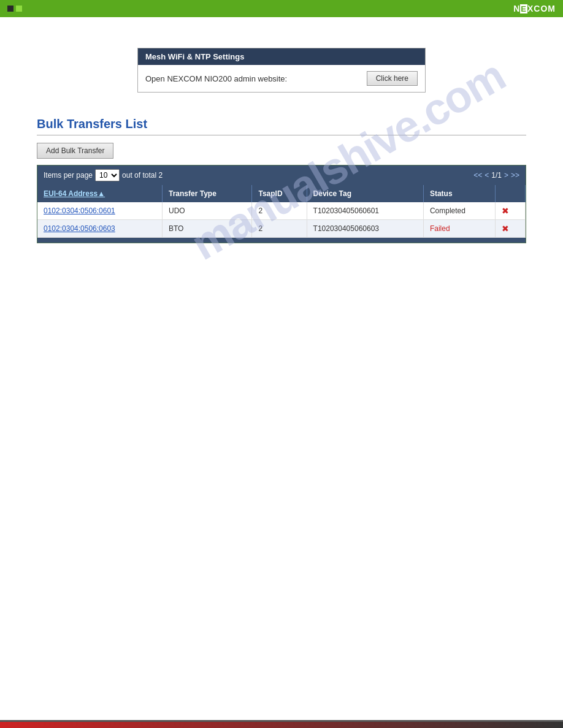 Image resolution: width=563 pixels, height=728 pixels. I want to click on pagination-display: 1/1, so click(497, 175).